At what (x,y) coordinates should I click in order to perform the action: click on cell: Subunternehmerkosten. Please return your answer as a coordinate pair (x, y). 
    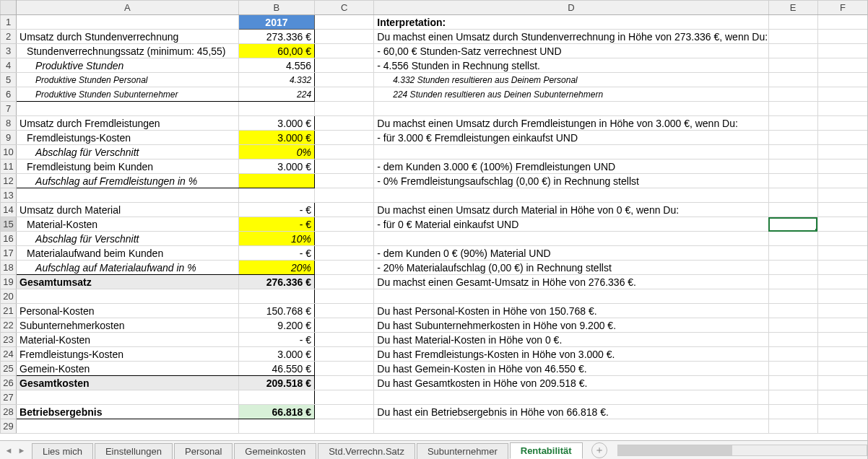
    Looking at the image, I should click on (128, 325).